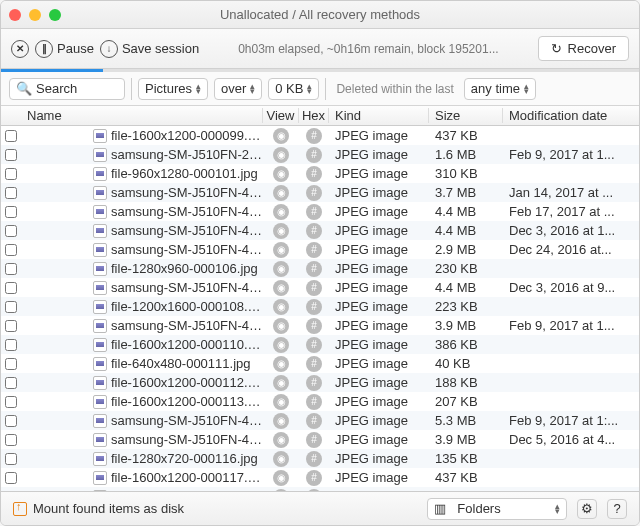  I want to click on pause-button: ∥Pause, so click(64, 49).